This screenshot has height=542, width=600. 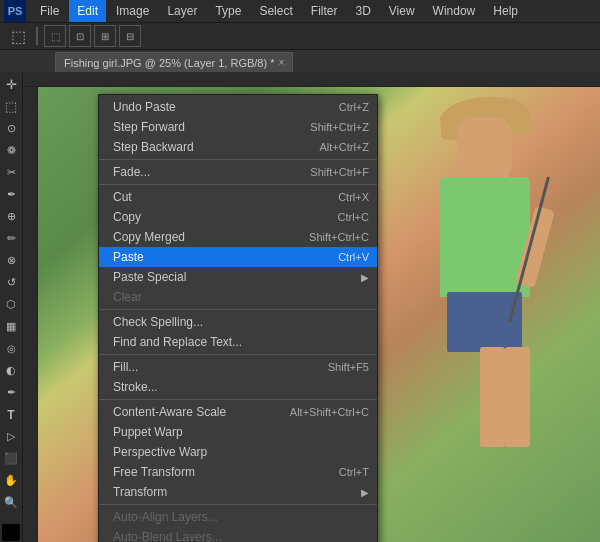 What do you see at coordinates (238, 172) in the screenshot?
I see `section-fade: Fade... Shift+Ctrl+F` at bounding box center [238, 172].